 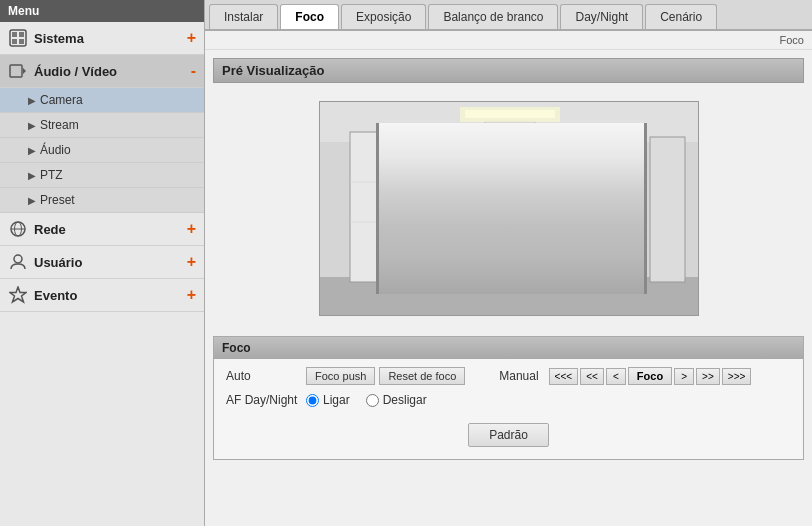 What do you see at coordinates (340, 376) in the screenshot?
I see `foco-push-button: Foco push` at bounding box center [340, 376].